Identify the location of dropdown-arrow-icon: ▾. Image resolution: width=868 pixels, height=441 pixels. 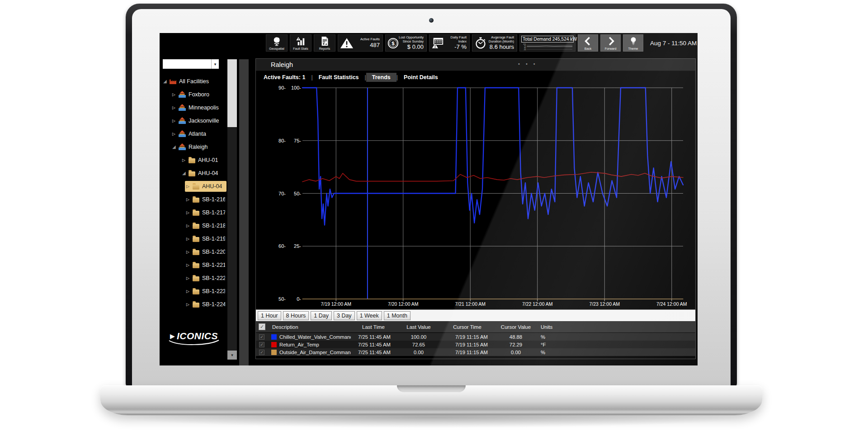
(215, 64).